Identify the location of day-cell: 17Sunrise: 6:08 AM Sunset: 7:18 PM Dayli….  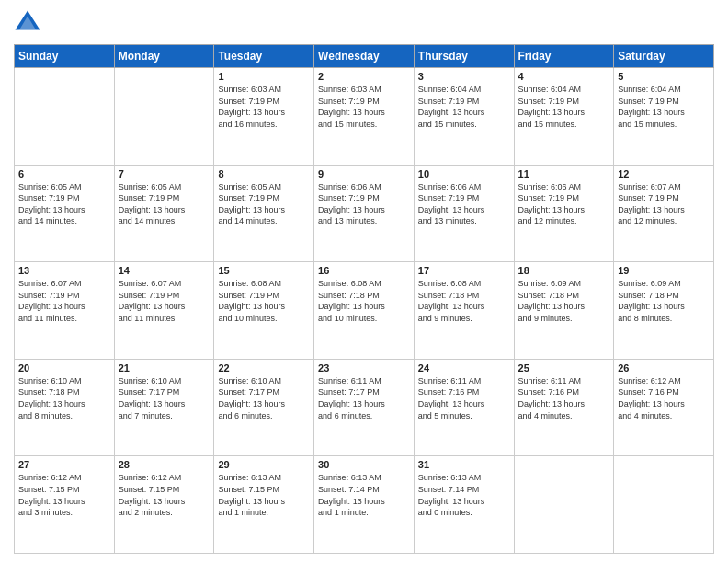
(463, 311).